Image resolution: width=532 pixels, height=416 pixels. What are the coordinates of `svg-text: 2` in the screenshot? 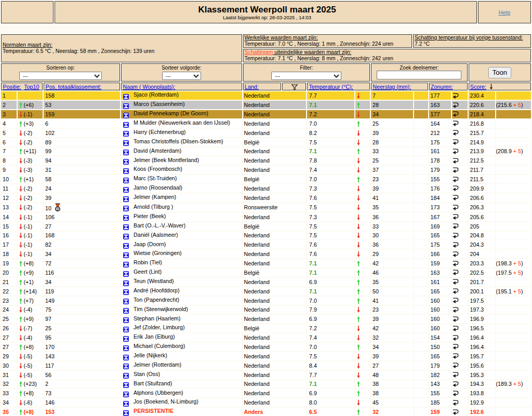 It's located at (58, 209).